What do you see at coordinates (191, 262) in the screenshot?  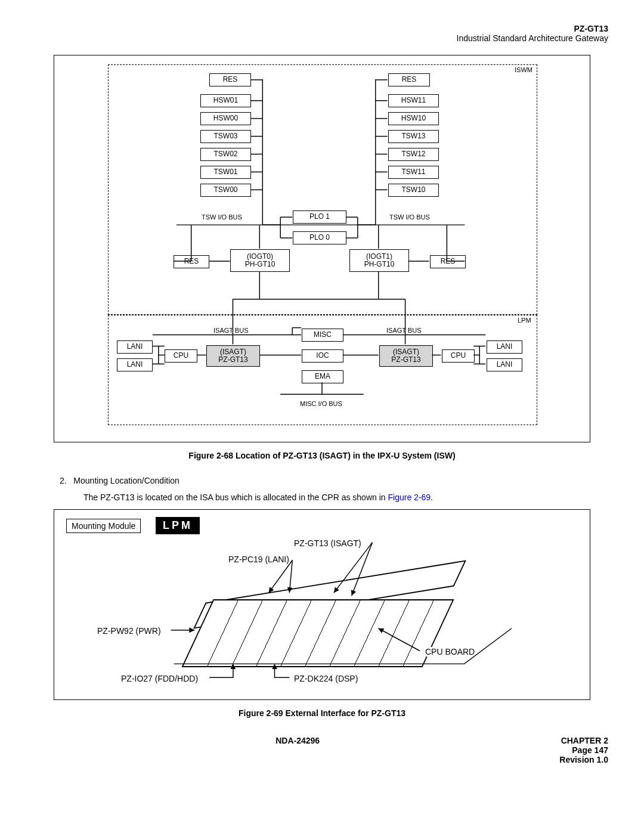 I see `res-left: RES` at bounding box center [191, 262].